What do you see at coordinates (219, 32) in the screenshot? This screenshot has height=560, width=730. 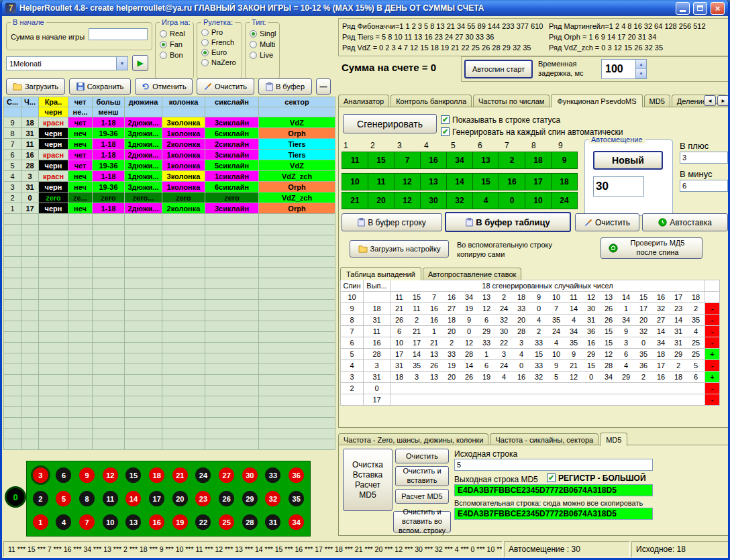 I see `roulette-option-pro: Pro` at bounding box center [219, 32].